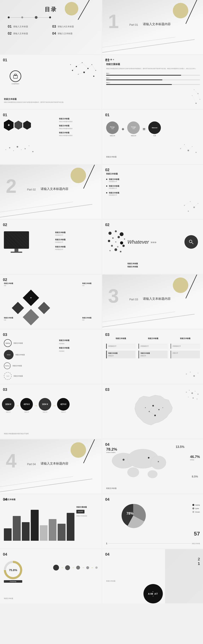 This screenshot has width=203, height=644. What do you see at coordinates (32, 190) in the screenshot?
I see `part-label: Part 02` at bounding box center [32, 190].